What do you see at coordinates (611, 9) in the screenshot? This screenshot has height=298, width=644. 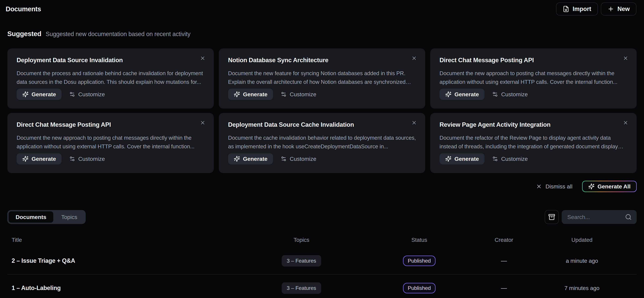 I see `plus-icon` at bounding box center [611, 9].